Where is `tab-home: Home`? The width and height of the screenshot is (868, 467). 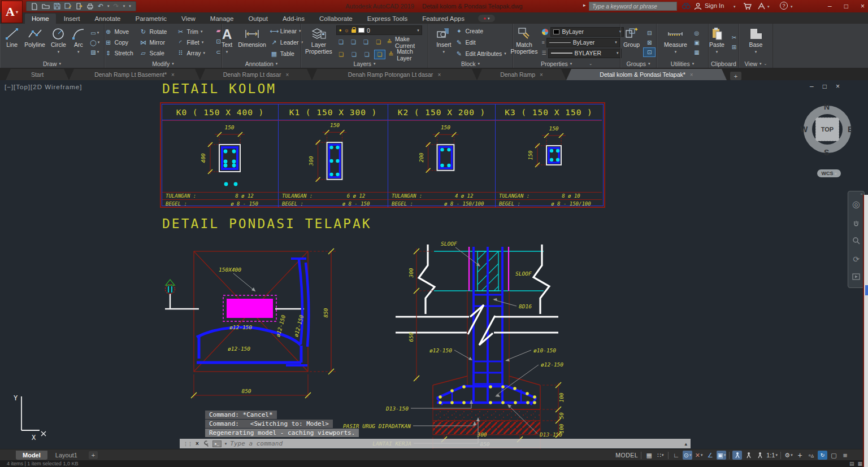 tab-home: Home is located at coordinates (41, 19).